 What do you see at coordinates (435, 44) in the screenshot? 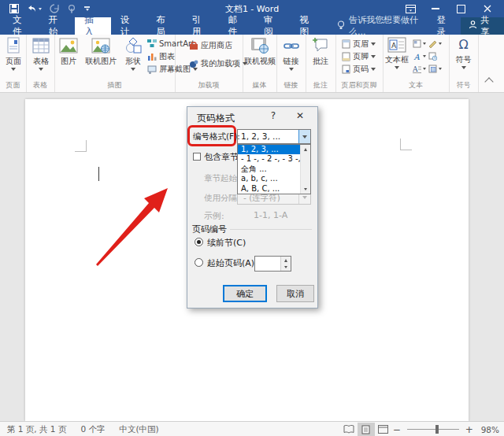
I see `signature-line-button` at bounding box center [435, 44].